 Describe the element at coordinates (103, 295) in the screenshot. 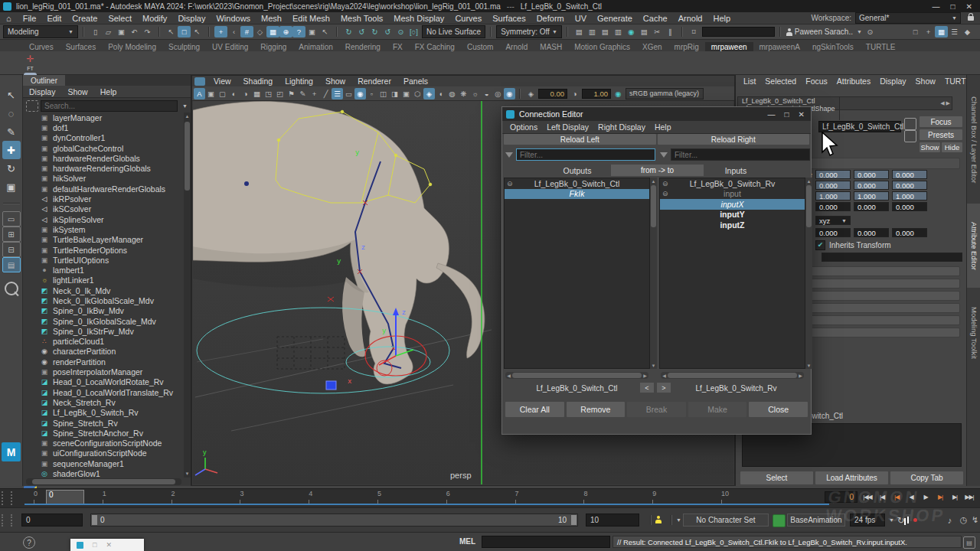

I see `outliner-tree: ▣layerManager▣dof1▣dynController1▣global…` at that location.